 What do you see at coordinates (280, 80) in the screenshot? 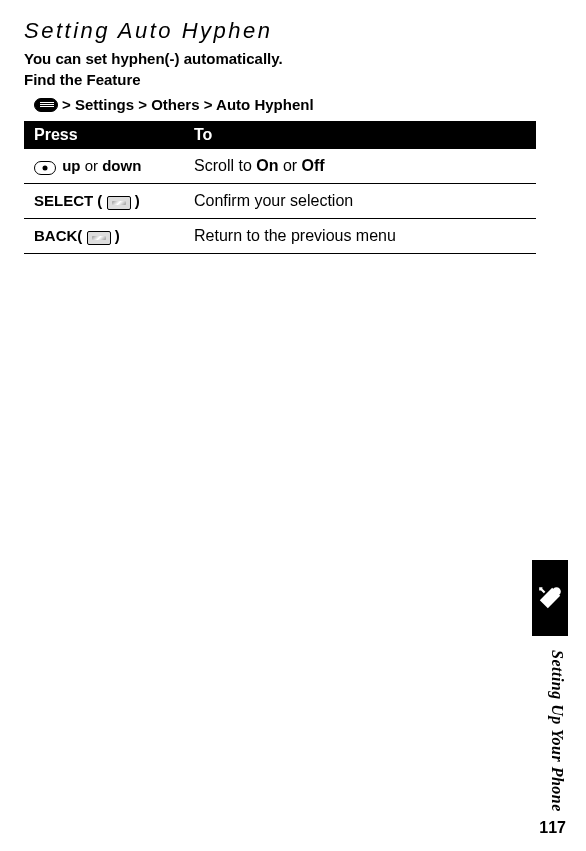
I see `find-feature-label: Find the Feature` at bounding box center [280, 80].